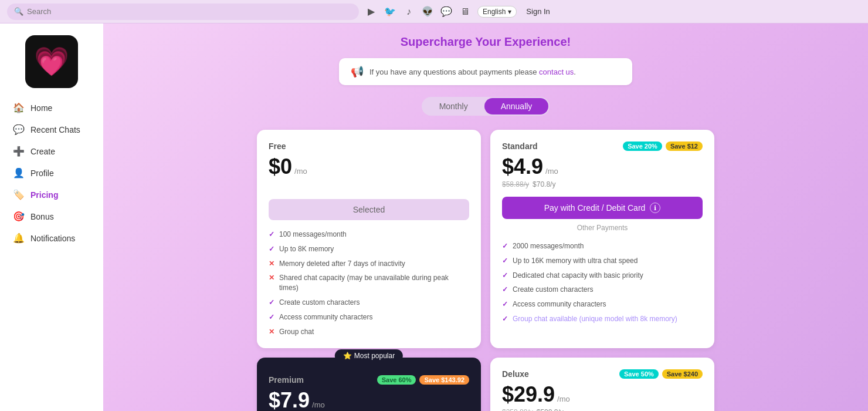  Describe the element at coordinates (418, 12) in the screenshot. I see `nav-icons: ▶ 🐦 ♪ 👽 💬 🖥` at that location.